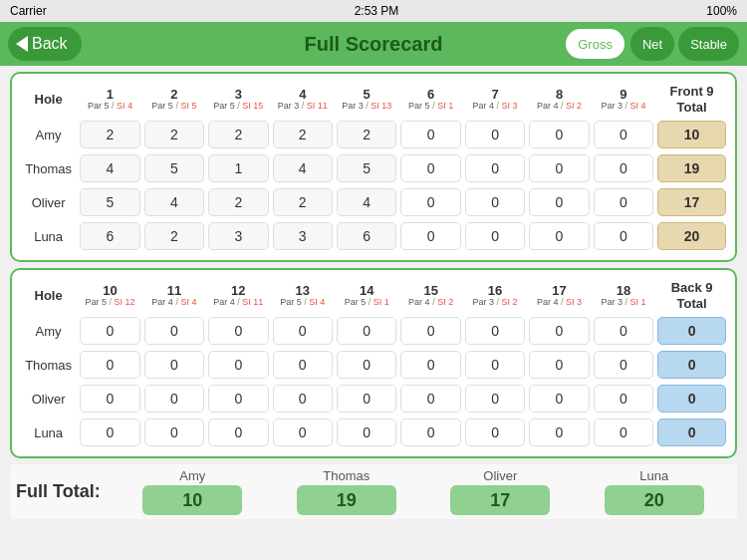  What do you see at coordinates (303, 331) in the screenshot?
I see `amy-hole13: 0` at bounding box center [303, 331].